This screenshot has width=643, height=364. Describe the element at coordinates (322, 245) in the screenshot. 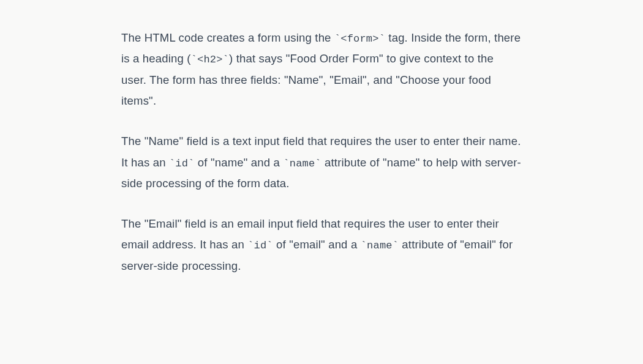

I see `paragraph-3: The "Email" field is an email input fiel…` at that location.